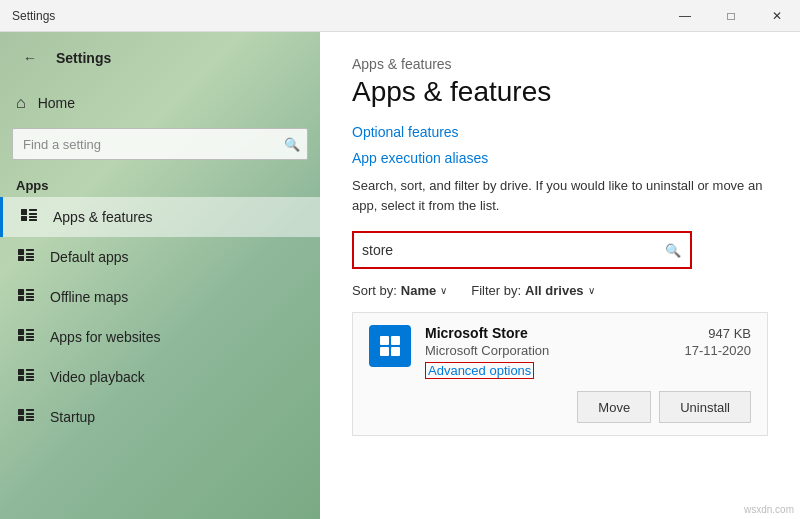 The image size is (800, 519). I want to click on app-search-box: 🔍, so click(522, 250).